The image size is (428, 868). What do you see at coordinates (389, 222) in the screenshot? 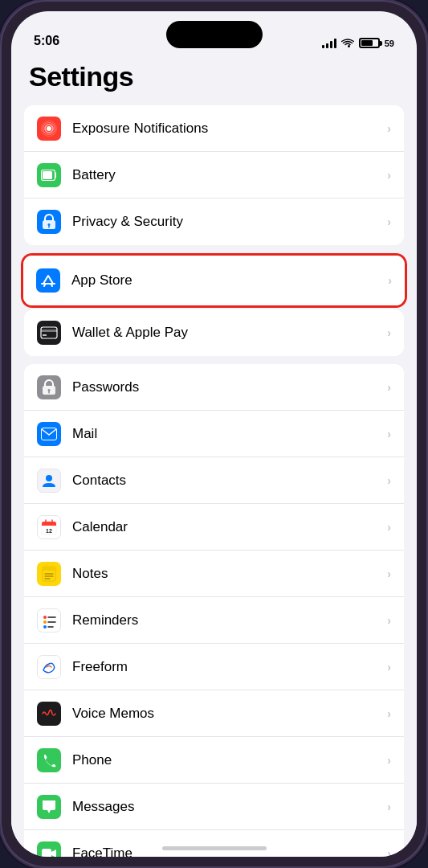
I see `privacy-security-chevron: ›` at bounding box center [389, 222].